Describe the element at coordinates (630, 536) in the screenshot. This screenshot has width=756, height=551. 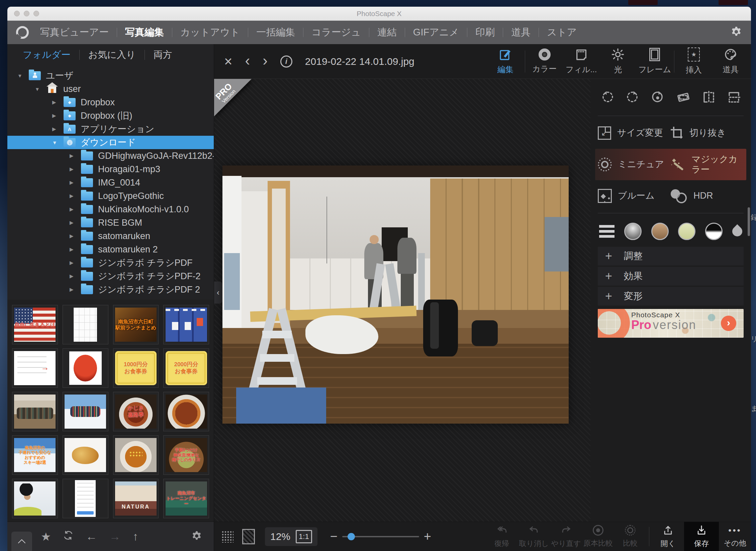
I see `compare-button: 比較` at that location.